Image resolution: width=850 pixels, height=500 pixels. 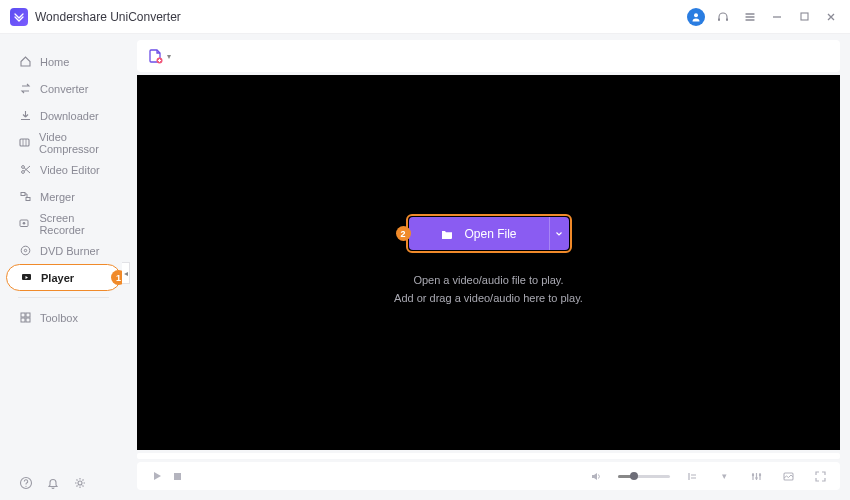 I want to click on app-title: Wondershare UniConverter, so click(x=108, y=17).